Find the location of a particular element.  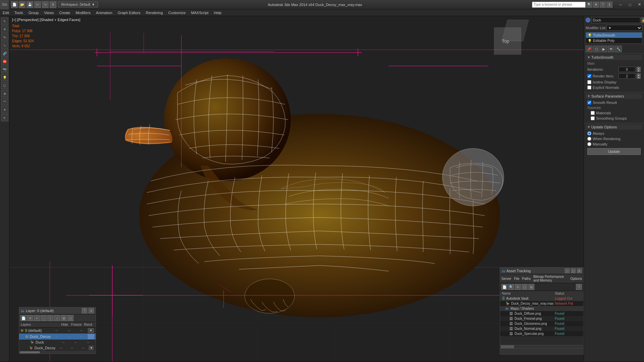

update-btn: Update is located at coordinates (614, 152).